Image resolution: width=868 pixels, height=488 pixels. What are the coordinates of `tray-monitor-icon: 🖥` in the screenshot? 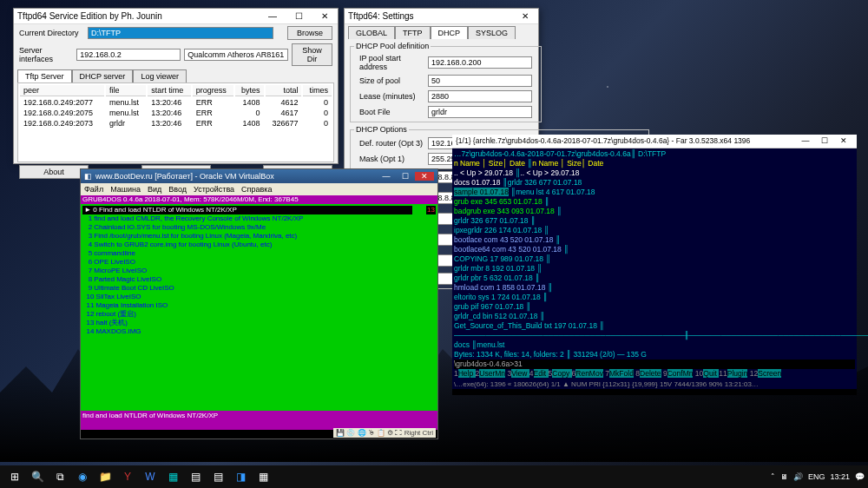 It's located at (785, 477).